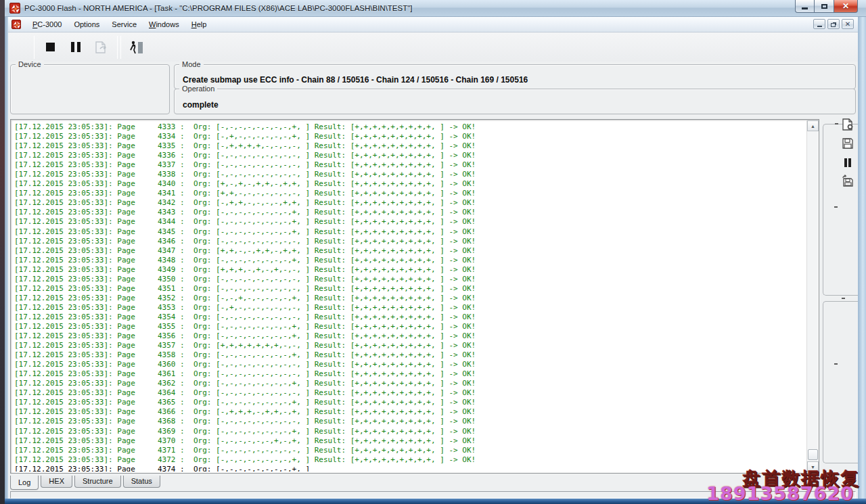 This screenshot has height=504, width=866. I want to click on log-line: [17.12.2015 23:05:33]: Page 4369 : Org: …, so click(410, 432).